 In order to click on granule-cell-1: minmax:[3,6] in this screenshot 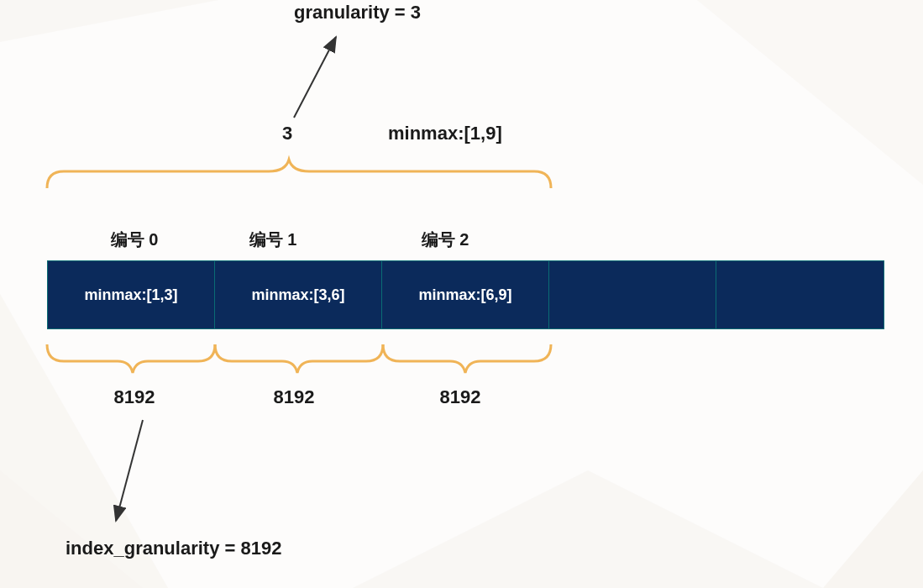, I will do `click(299, 295)`.